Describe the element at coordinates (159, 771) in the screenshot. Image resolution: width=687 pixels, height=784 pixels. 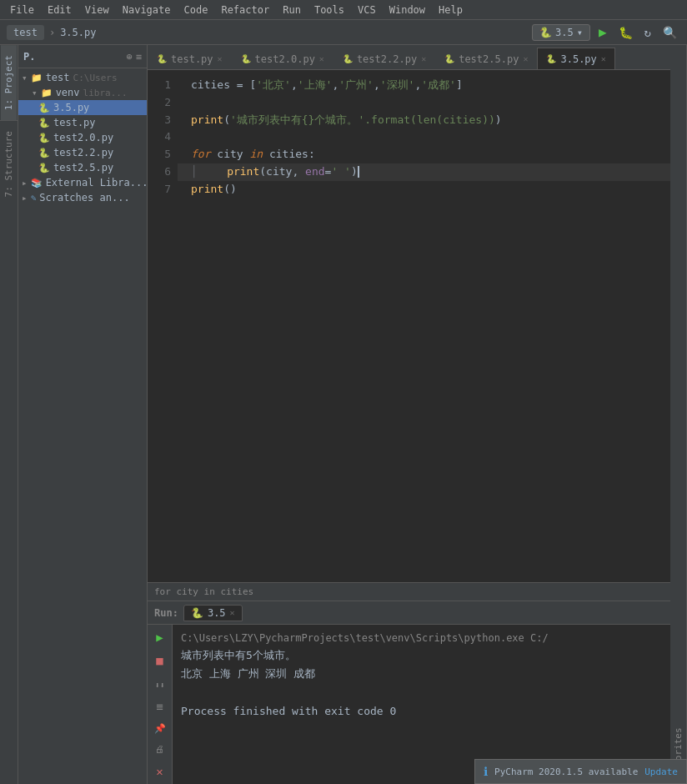
I see `run-close-button: ✕` at that location.